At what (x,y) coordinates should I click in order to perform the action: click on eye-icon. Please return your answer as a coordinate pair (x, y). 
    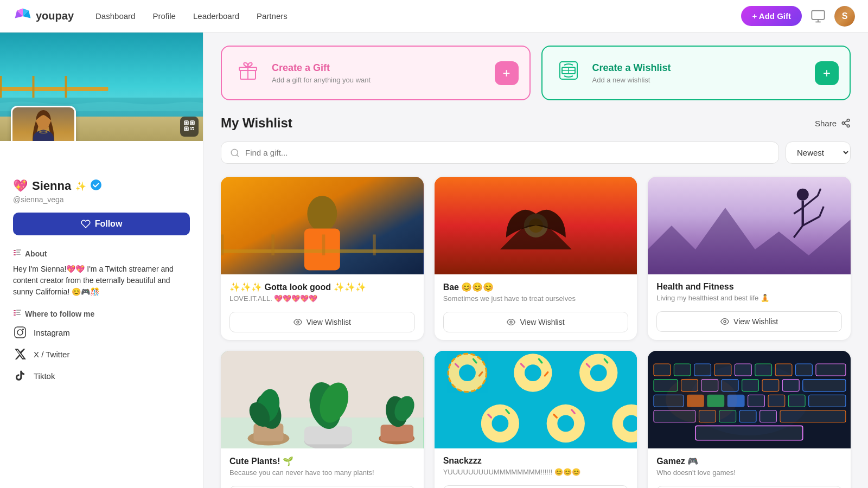
    Looking at the image, I should click on (298, 322).